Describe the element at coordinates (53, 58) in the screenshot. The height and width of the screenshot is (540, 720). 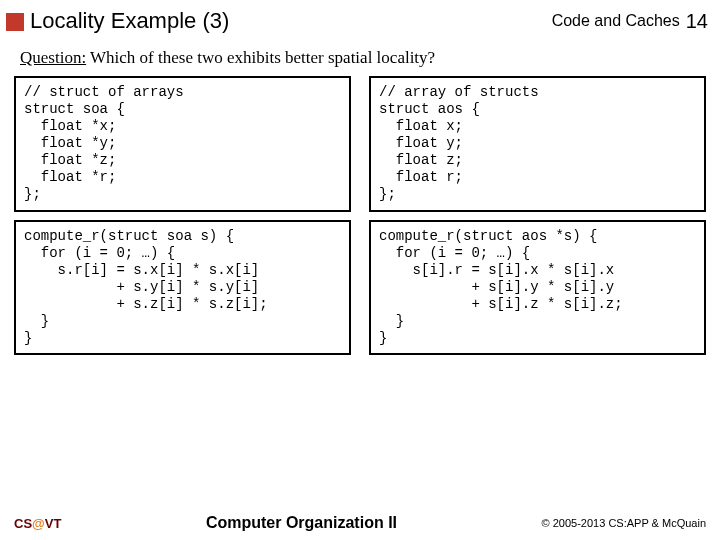
I see `question-label: Question:` at that location.